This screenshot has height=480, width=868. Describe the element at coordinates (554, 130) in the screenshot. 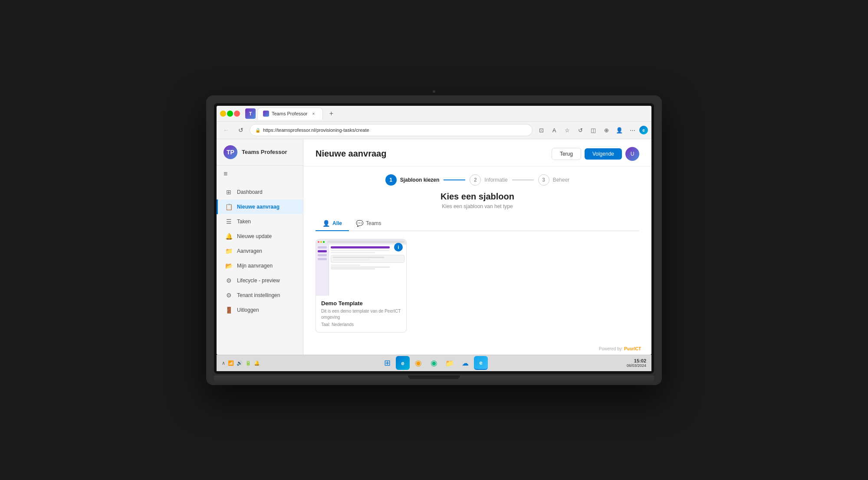

I see `zoom-button: A` at that location.